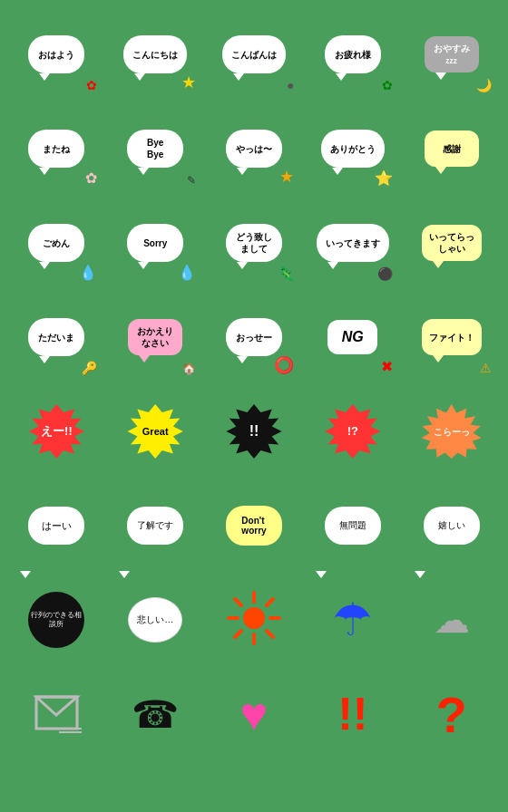 This screenshot has width=508, height=812. I want to click on sticker-text: おっせー, so click(254, 337).